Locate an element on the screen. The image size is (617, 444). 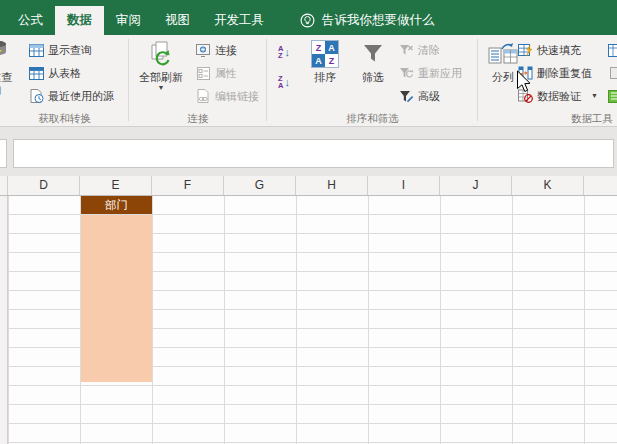
tab-data: 数据 is located at coordinates (80, 20).